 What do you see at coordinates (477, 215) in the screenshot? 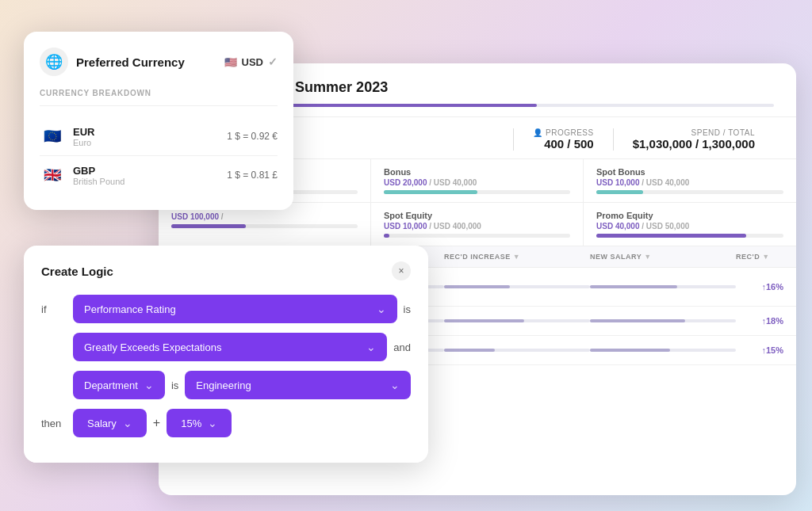
I see `comp-card-label-r2: Spot Equity` at bounding box center [477, 215].